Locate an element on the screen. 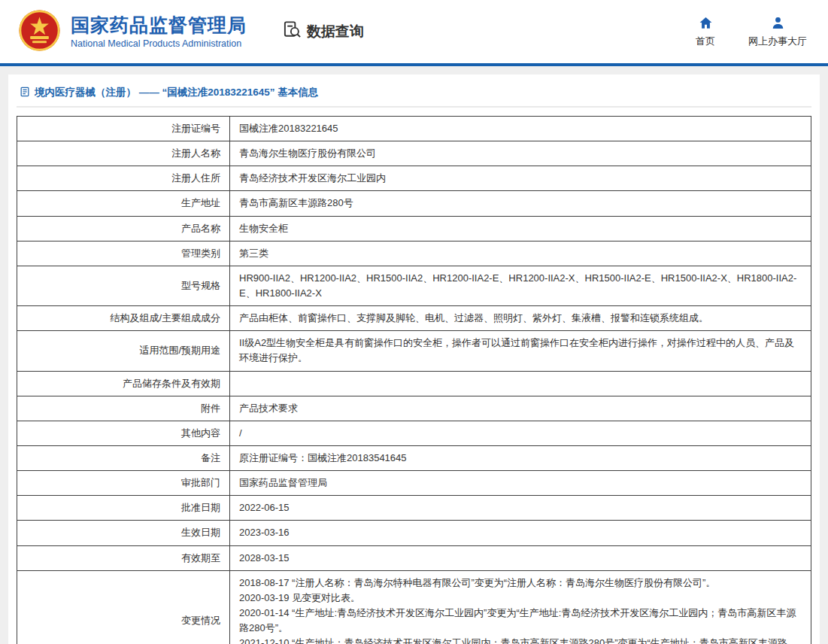  table-row: 附件 产品技术要求 is located at coordinates (414, 408).